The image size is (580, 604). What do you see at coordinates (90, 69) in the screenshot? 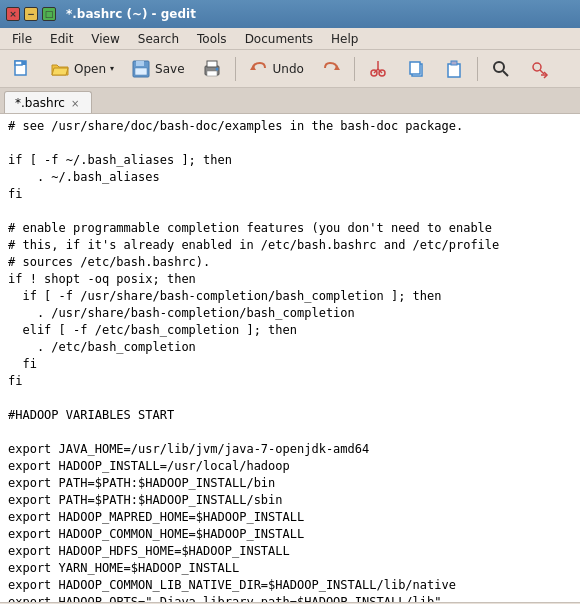
I see `open-label: Open` at bounding box center [90, 69].